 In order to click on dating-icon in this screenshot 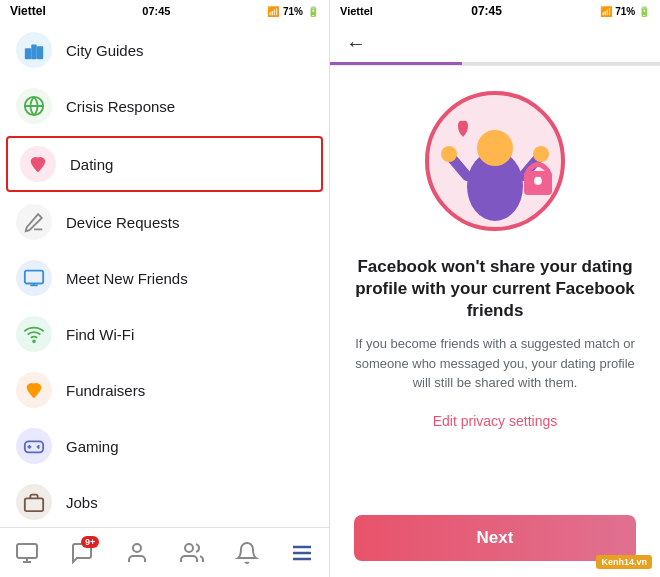, I will do `click(38, 164)`.